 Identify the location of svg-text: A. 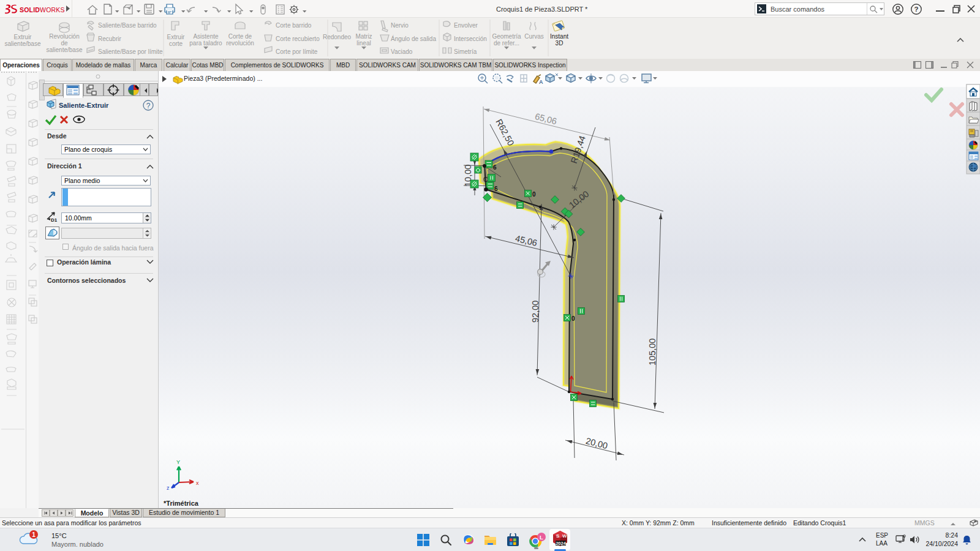
(541, 82).